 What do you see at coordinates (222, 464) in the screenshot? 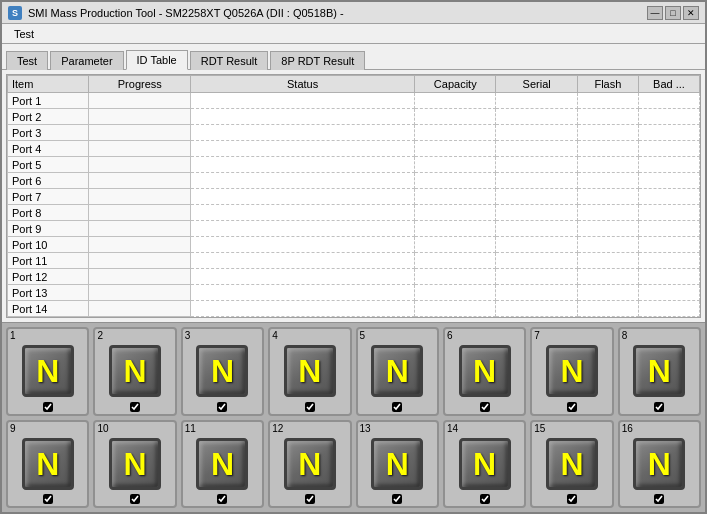
I see `port-n-button-11: N` at bounding box center [222, 464].